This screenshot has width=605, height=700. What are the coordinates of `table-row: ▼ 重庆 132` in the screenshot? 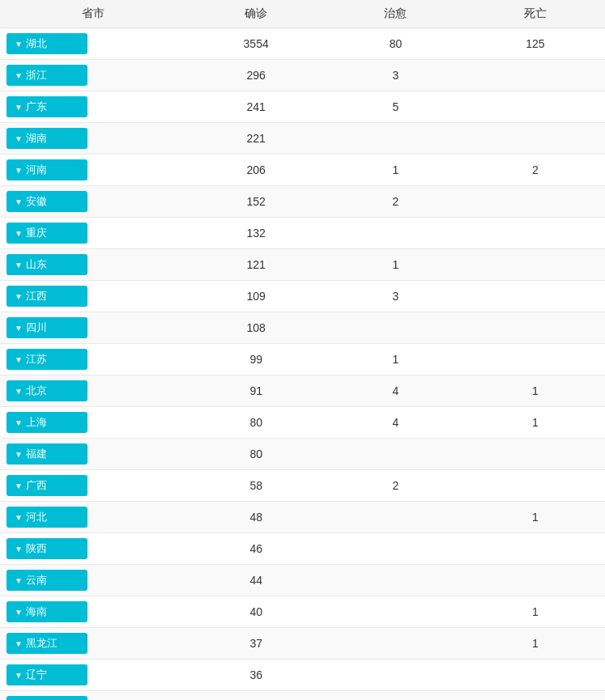 It's located at (303, 233).